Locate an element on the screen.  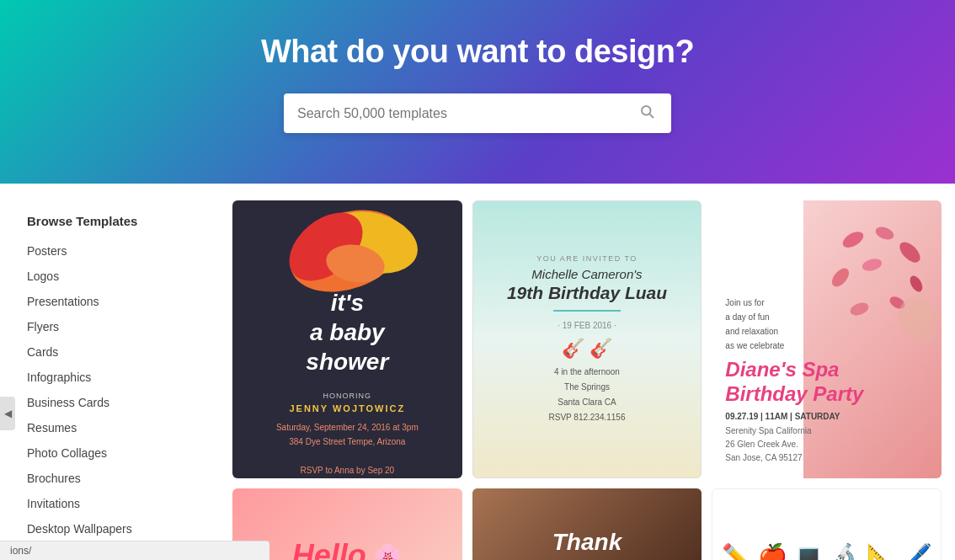
page-title: What do you want to design? is located at coordinates (478, 52).